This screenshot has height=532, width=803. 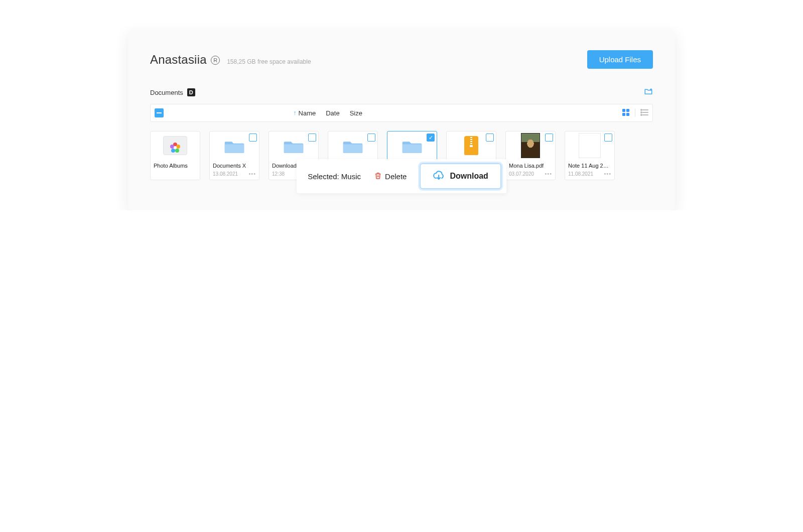 What do you see at coordinates (179, 59) in the screenshot?
I see `username: Anastasiia` at bounding box center [179, 59].